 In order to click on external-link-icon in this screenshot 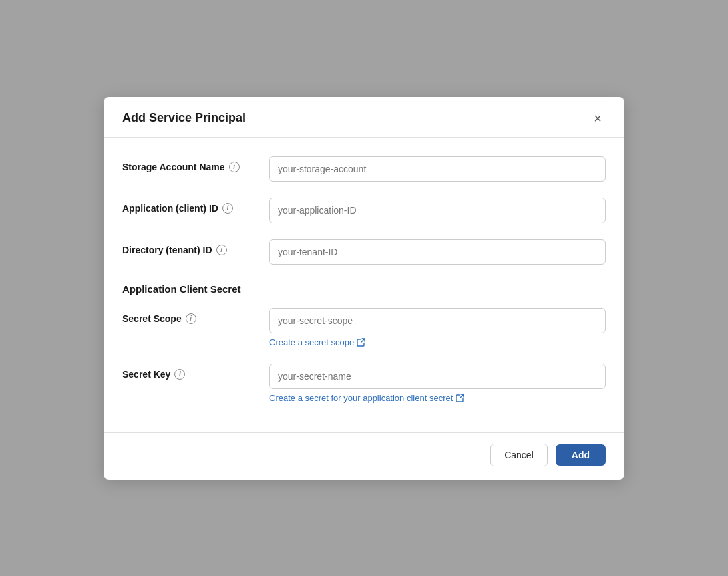, I will do `click(361, 342)`.